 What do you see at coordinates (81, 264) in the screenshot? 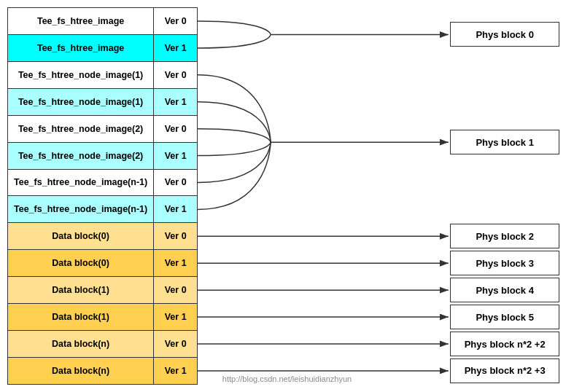
I see `row-name-9: Data block(0)` at bounding box center [81, 264].